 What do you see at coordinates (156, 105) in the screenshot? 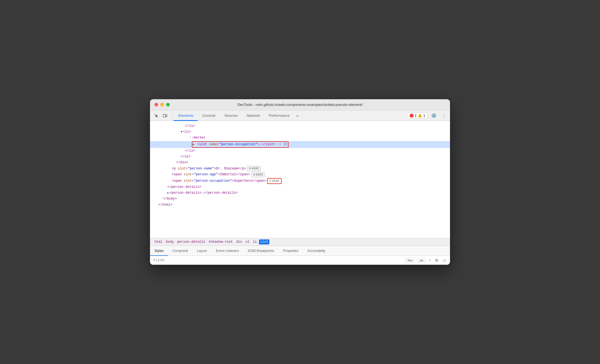
I see `close-button` at bounding box center [156, 105].